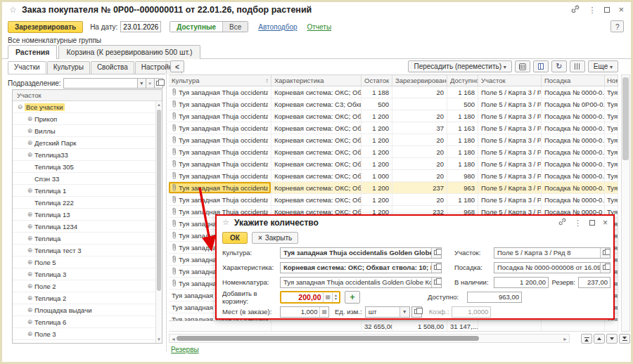 This screenshot has width=633, height=364. What do you see at coordinates (521, 282) in the screenshot?
I see `instock-field: 1 200,00` at bounding box center [521, 282].